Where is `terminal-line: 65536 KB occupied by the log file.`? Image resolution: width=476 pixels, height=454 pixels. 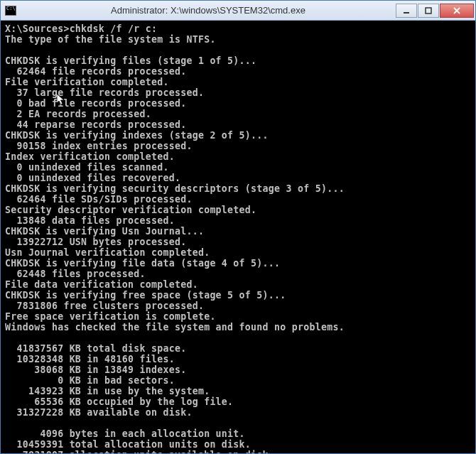
terminal-line: 65536 KB occupied by the log file. is located at coordinates (238, 402).